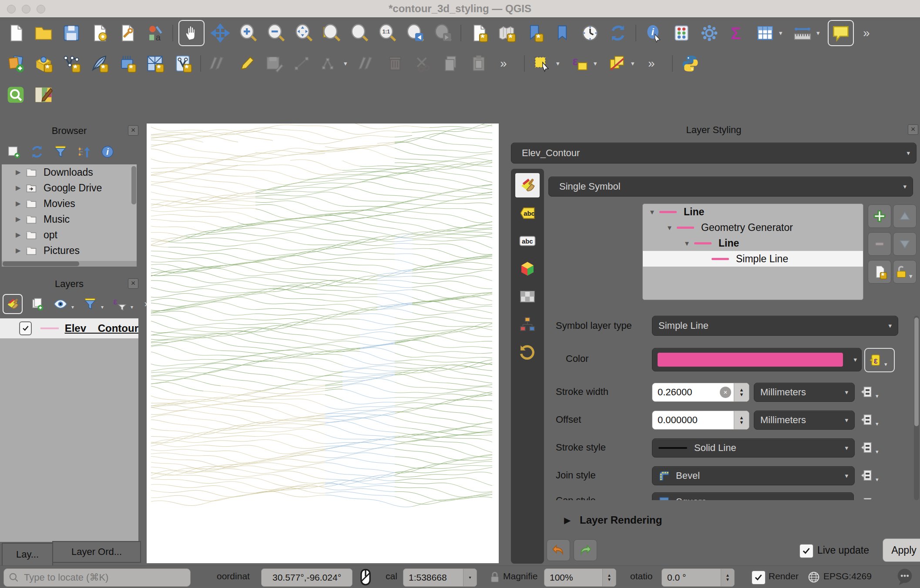 The image size is (920, 588). I want to click on select-features-dropdown: ▾, so click(560, 63).